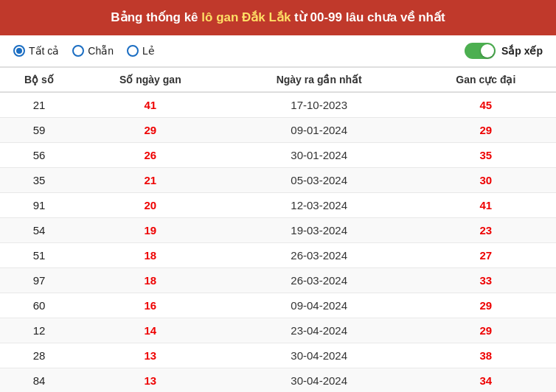 The height and width of the screenshot is (392, 556). Describe the element at coordinates (150, 155) in the screenshot. I see `cell-so-ngay: 26` at that location.